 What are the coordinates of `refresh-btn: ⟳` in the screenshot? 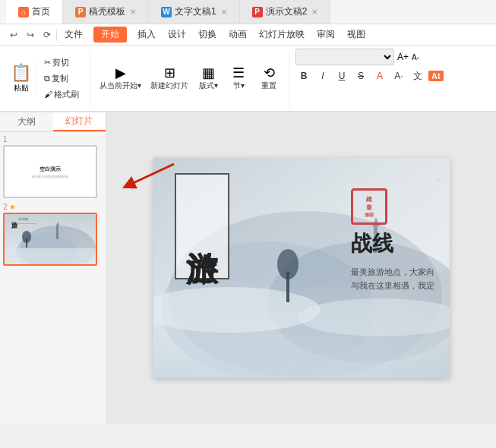 It's located at (47, 35).